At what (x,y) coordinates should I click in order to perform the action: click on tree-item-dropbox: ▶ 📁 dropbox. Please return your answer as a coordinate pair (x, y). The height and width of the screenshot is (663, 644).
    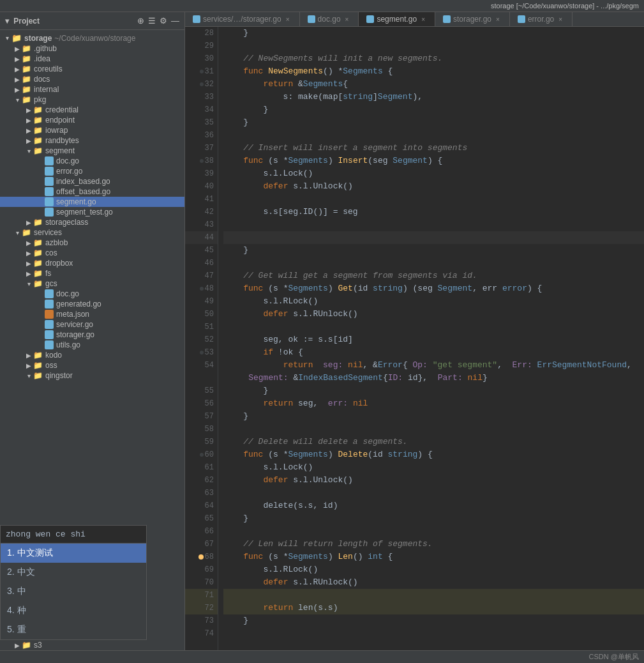
    Looking at the image, I should click on (92, 263).